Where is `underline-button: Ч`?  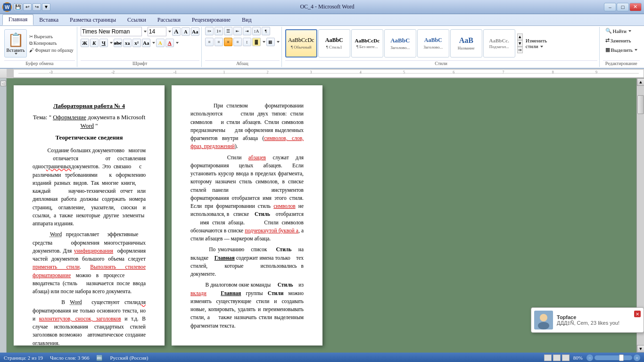
underline-button: Ч is located at coordinates (104, 43).